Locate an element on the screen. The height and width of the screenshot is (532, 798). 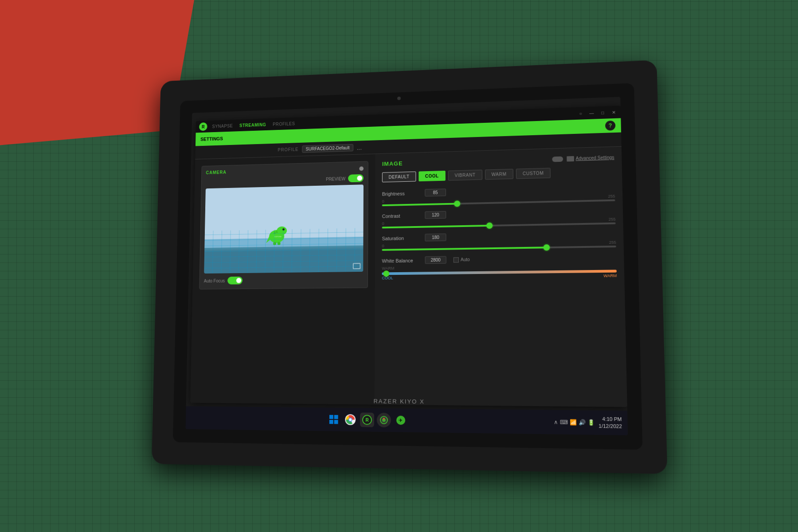
brightness-max: 255 is located at coordinates (611, 196).